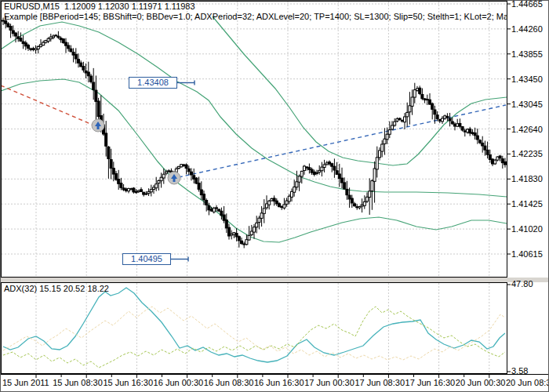 The width and height of the screenshot is (549, 392). Describe the element at coordinates (274, 280) in the screenshot. I see `pane-splitter` at that location.